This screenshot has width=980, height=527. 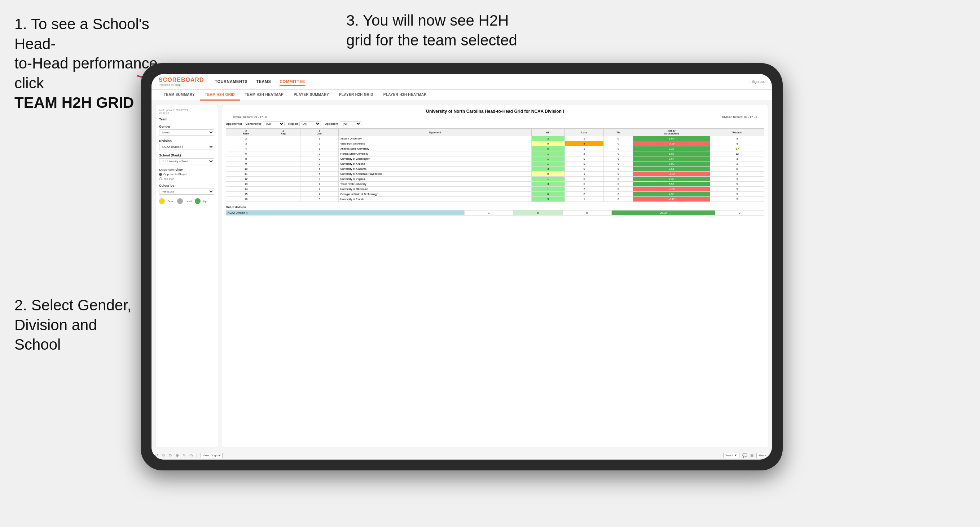 I want to click on table-row: 8 2 University of Washington 1 0 0 3.67 …, so click(x=495, y=159).